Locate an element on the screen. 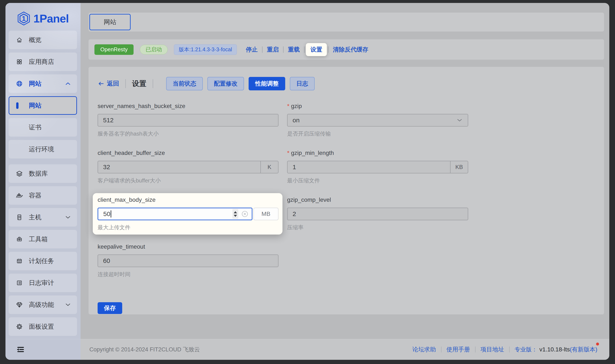 Image resolution: width=615 pixels, height=364 pixels. client-max-body-size-group: 50 is located at coordinates (188, 214).